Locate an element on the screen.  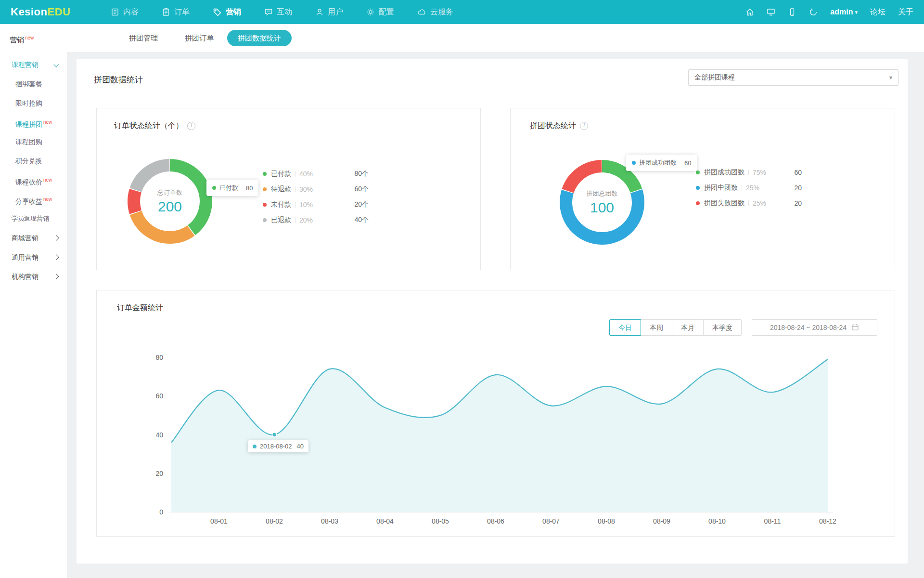
range-button-today: 今日 is located at coordinates (625, 328).